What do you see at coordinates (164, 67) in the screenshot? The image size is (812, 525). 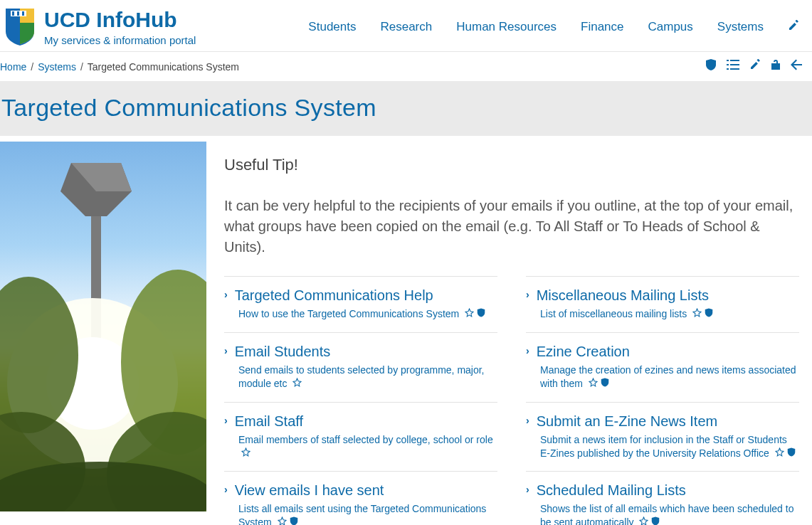 I see `breadcrumb-current: Targeted Communications System` at bounding box center [164, 67].